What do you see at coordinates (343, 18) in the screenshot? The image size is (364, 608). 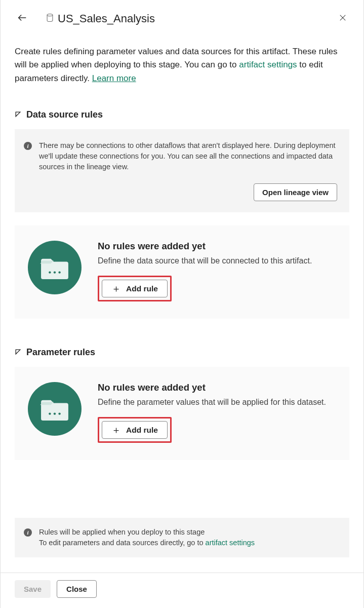 I see `close-icon` at bounding box center [343, 18].